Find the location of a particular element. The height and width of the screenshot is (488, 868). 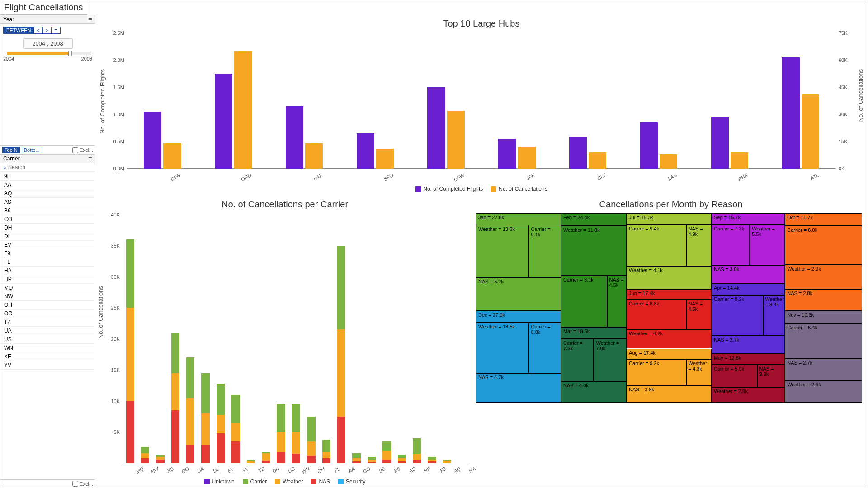

treemap-cell: Aug = 17.4k is located at coordinates (669, 354).